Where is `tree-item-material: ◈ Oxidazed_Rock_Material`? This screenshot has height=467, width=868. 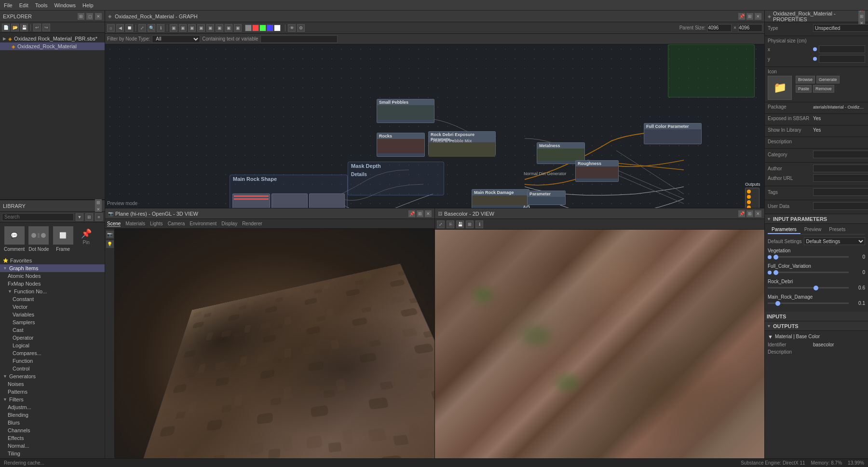 tree-item-material: ◈ Oxidazed_Rock_Material is located at coordinates (52, 46).